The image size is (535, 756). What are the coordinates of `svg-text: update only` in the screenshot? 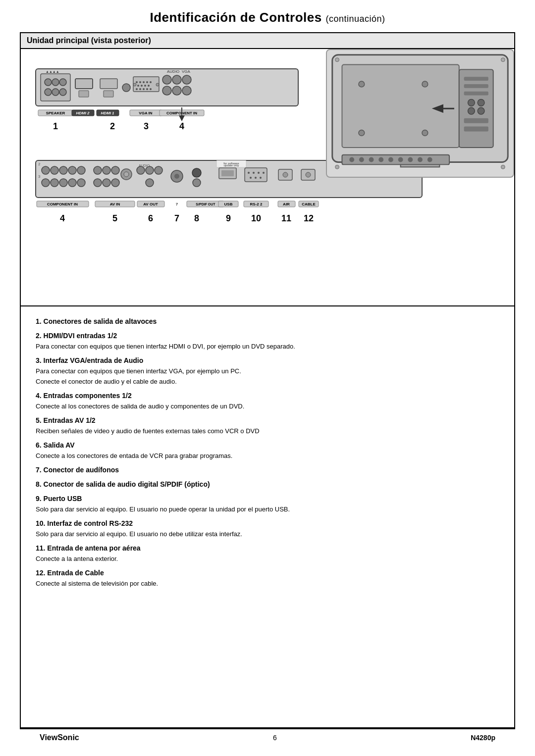 It's located at (231, 165).